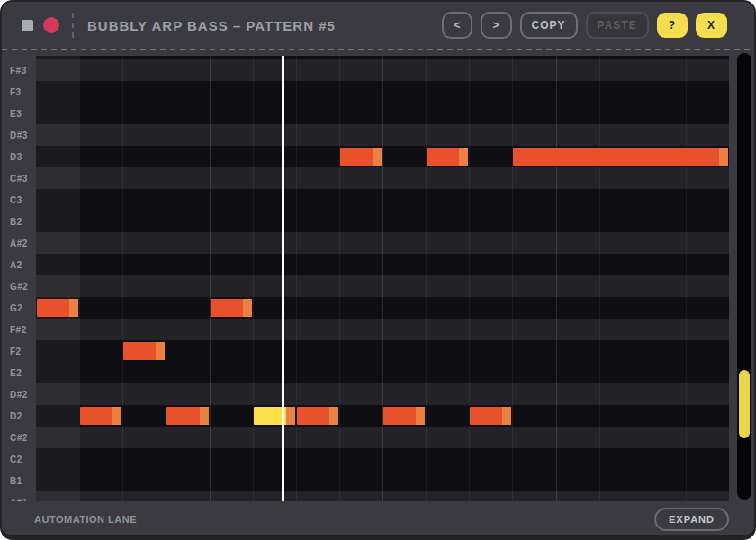 This screenshot has height=540, width=756. Describe the element at coordinates (549, 25) in the screenshot. I see `copy-button: COPY` at that location.